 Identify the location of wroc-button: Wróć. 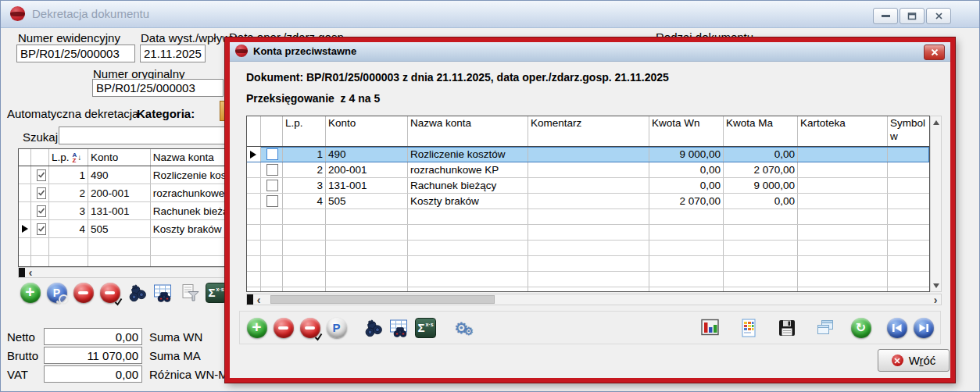
(914, 361).